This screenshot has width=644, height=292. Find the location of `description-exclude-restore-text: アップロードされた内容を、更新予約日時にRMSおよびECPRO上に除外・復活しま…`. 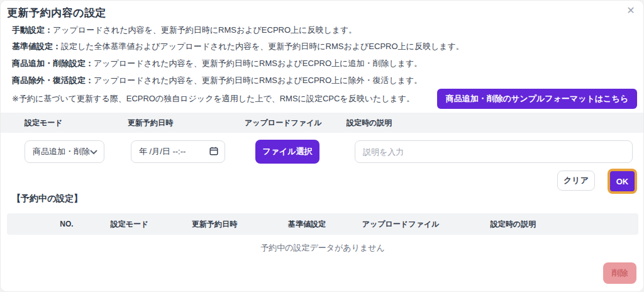

description-exclude-restore-text: アップロードされた内容を、更新予約日時にRMSおよびECPRO上に除外・復活しま… is located at coordinates (258, 81).